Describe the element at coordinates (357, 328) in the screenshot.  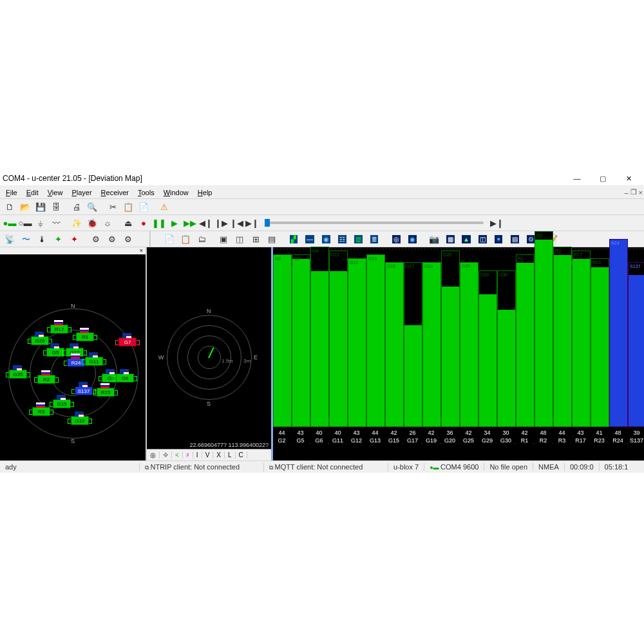
I see `bar-G12: G1243G12` at that location.